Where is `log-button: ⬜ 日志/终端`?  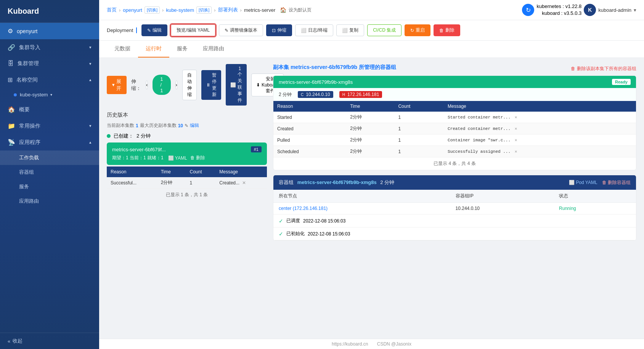
log-button: ⬜ 日志/终端 is located at coordinates (314, 30).